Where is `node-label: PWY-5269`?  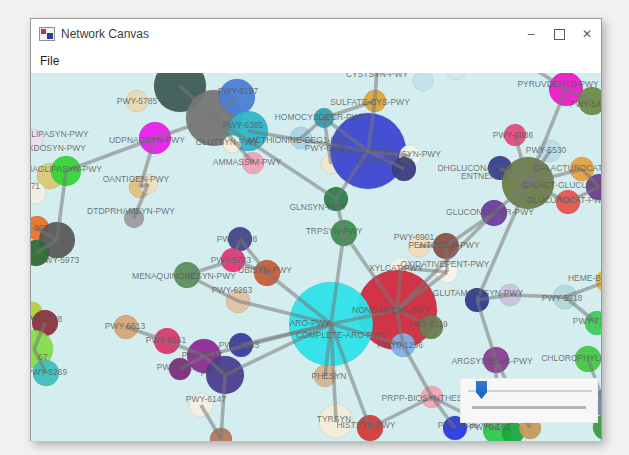
node-label: PWY-5269 is located at coordinates (49, 372).